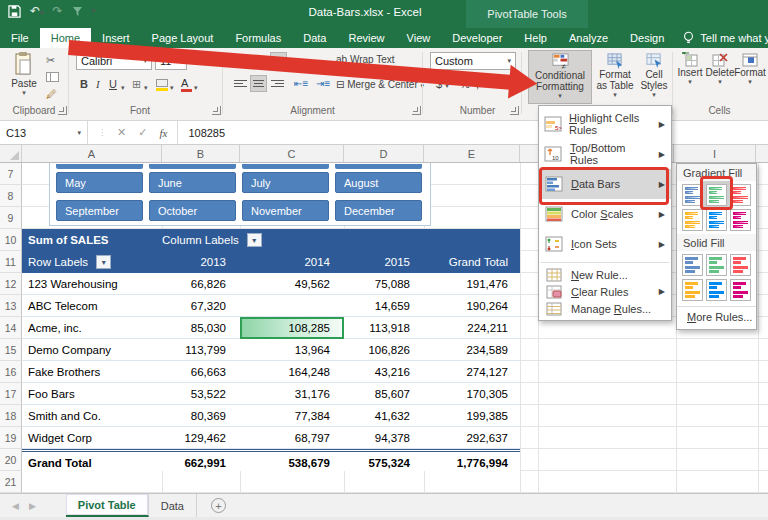  I want to click on pivot-cell: 113,799, so click(201, 350).